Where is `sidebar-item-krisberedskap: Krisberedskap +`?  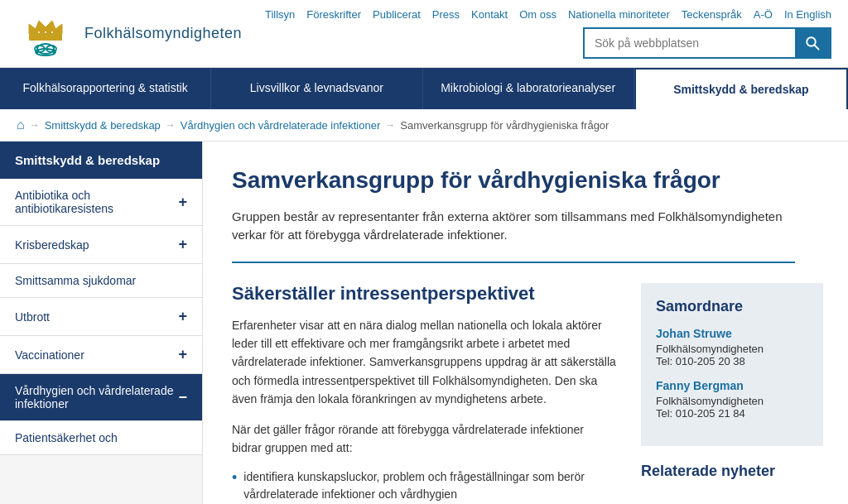 sidebar-item-krisberedskap: Krisberedskap + is located at coordinates (101, 245).